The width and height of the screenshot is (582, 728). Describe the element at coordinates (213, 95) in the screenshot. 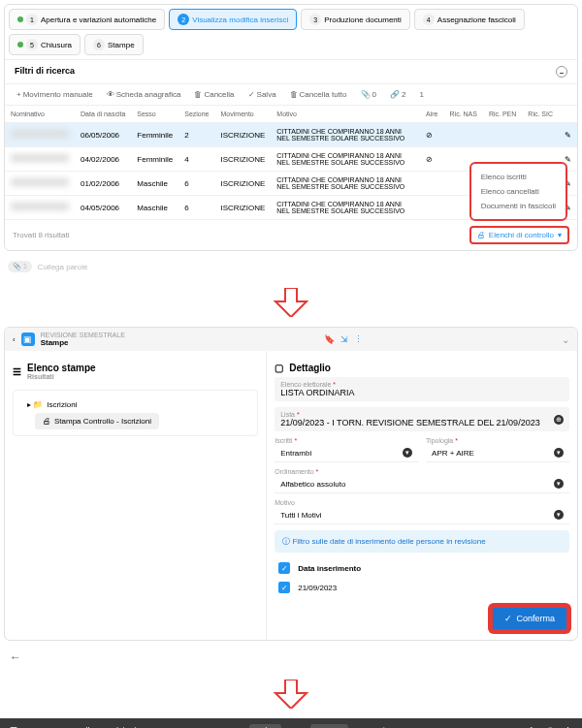

I see `delete-button: 🗑 Cancella` at that location.